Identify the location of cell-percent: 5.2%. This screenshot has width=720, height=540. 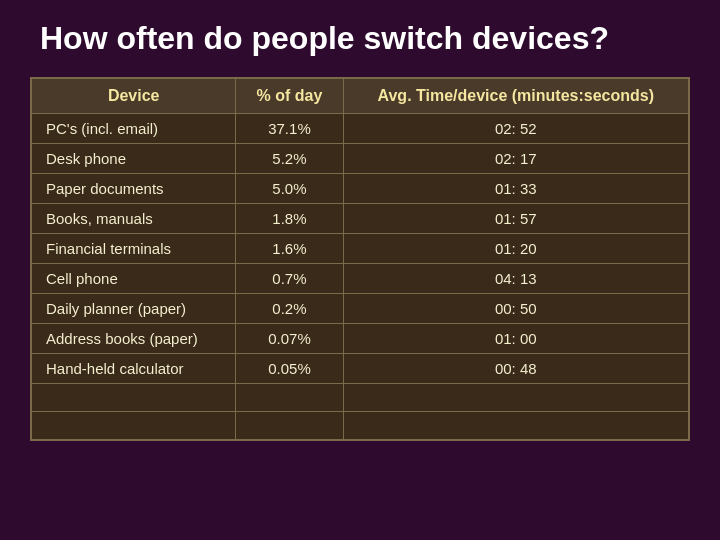
(290, 159).